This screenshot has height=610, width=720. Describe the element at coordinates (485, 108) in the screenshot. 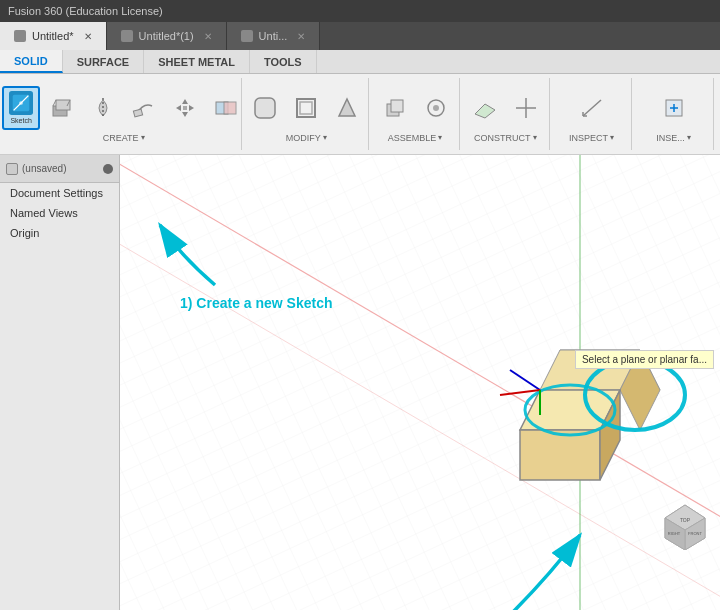

I see `plane-button` at that location.